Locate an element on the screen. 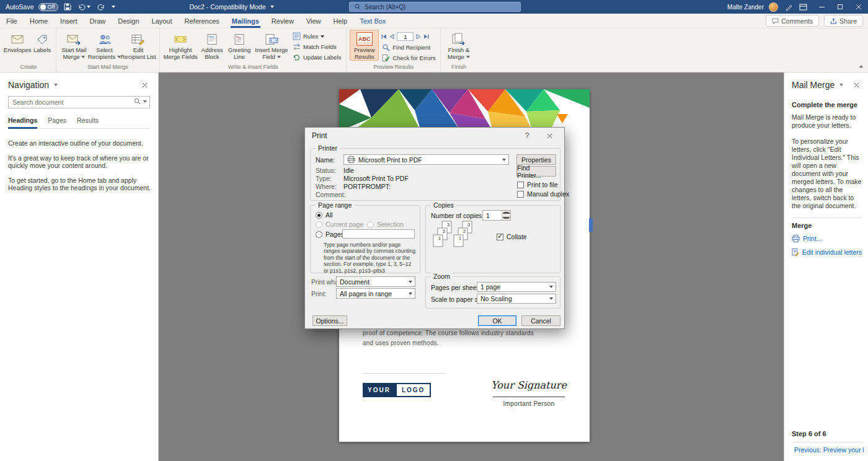 This screenshot has width=868, height=461. mail-merge-pane-close-button is located at coordinates (856, 85).